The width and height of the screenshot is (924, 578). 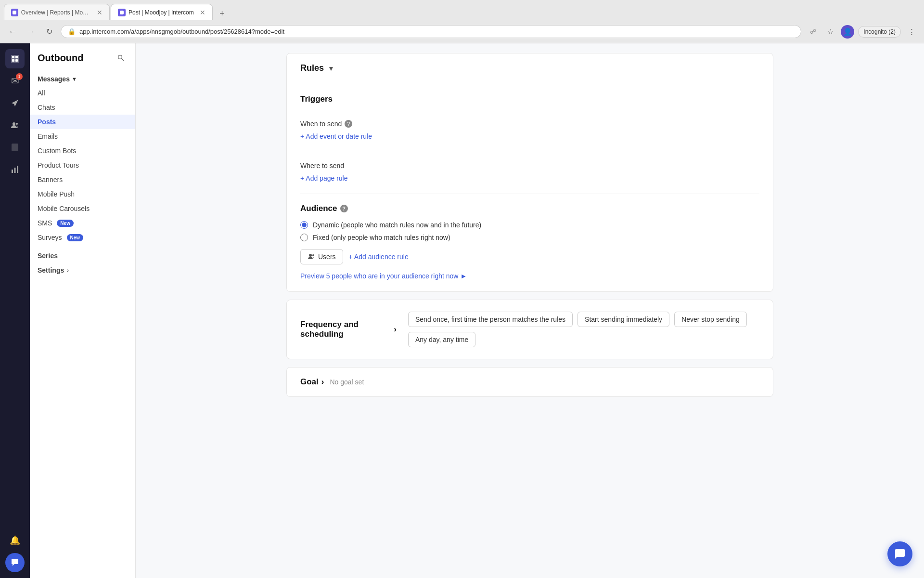 What do you see at coordinates (83, 270) in the screenshot?
I see `sidebar-settings: Settings ›` at bounding box center [83, 270].